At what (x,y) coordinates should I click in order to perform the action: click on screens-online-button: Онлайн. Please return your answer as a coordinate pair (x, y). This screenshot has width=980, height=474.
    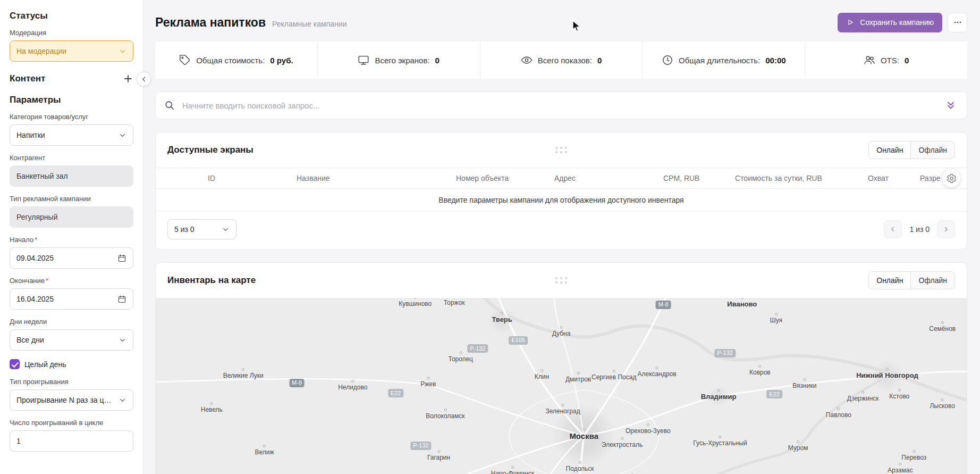
    Looking at the image, I should click on (890, 150).